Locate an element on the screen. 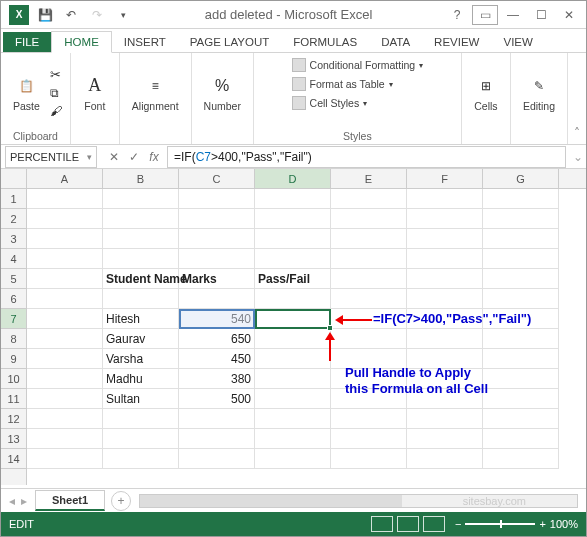 The height and width of the screenshot is (537, 587). cell-G1 is located at coordinates (521, 199).